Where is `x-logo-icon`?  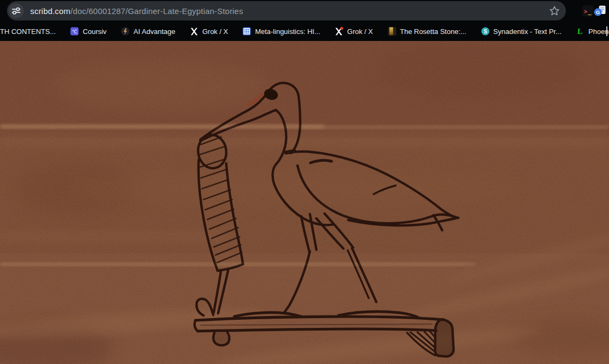 x-logo-icon is located at coordinates (194, 31).